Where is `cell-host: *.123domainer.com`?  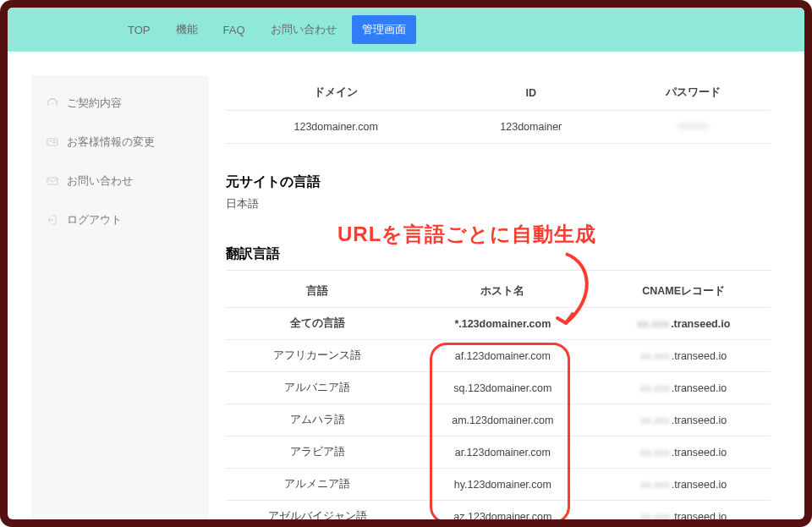
cell-host: *.123domainer.com is located at coordinates (503, 324).